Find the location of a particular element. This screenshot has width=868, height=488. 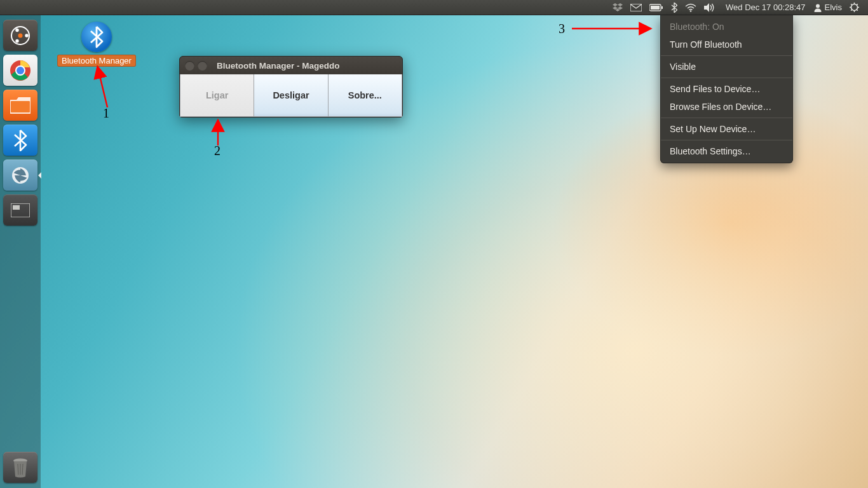

launcher-bluetooth is located at coordinates (20, 140).